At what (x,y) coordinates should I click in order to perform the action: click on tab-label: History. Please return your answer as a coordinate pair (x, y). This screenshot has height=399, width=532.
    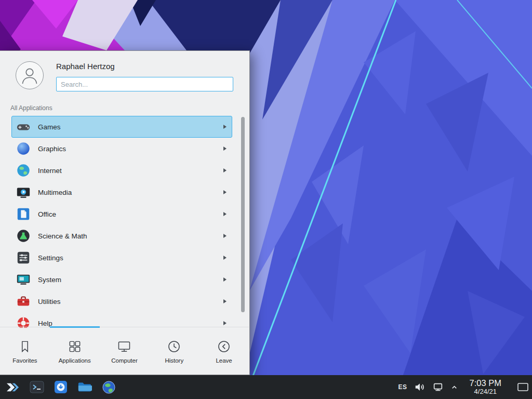
    Looking at the image, I should click on (174, 361).